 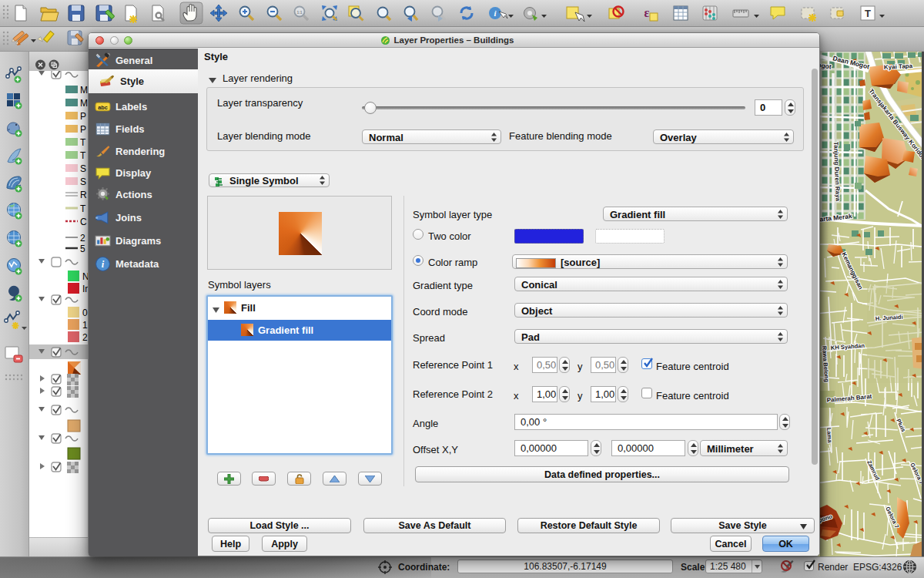 I want to click on svg-text: i, so click(x=103, y=264).